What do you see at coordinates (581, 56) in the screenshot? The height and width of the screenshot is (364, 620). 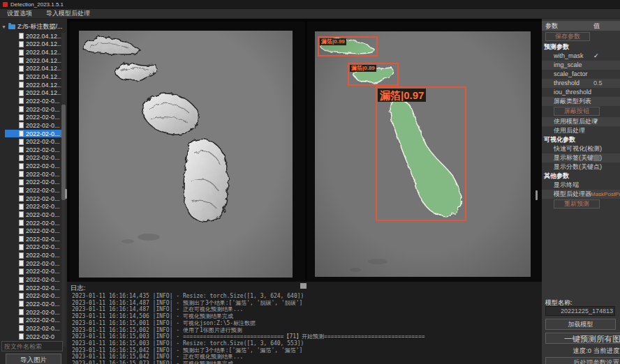 I see `param-with-mask: with_mask✓` at bounding box center [581, 56].